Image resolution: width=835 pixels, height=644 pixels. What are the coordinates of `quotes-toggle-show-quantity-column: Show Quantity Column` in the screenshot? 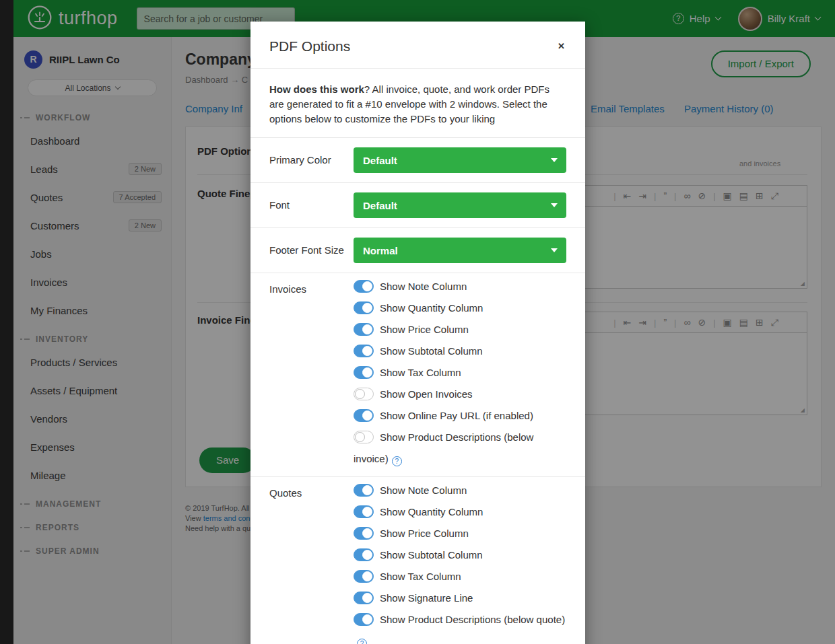 It's located at (460, 512).